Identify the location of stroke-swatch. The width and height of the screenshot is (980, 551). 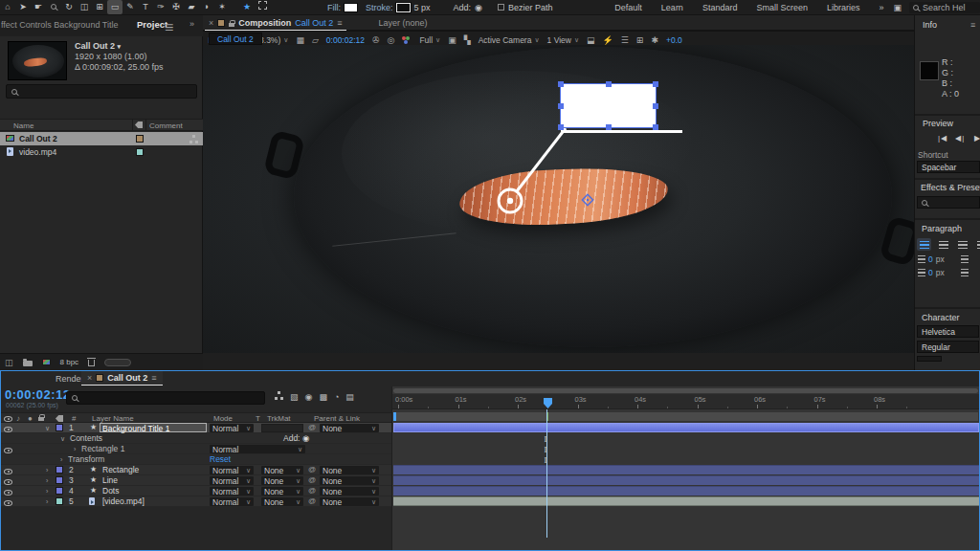
(404, 8).